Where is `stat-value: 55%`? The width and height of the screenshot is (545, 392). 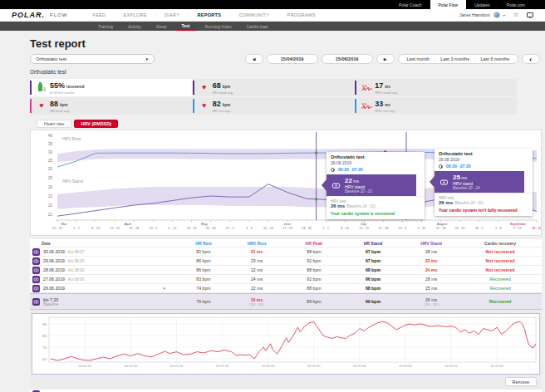
stat-value: 55% is located at coordinates (57, 86).